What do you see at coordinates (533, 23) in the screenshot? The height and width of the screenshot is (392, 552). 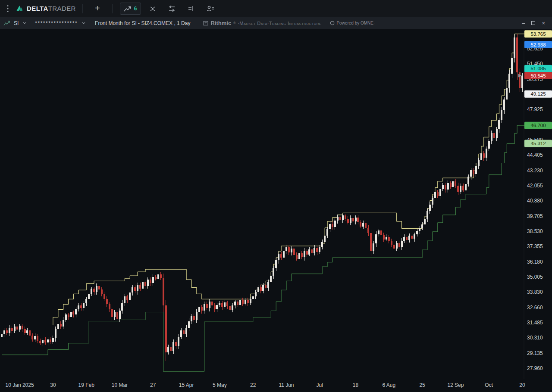 I see `maximize-button` at bounding box center [533, 23].